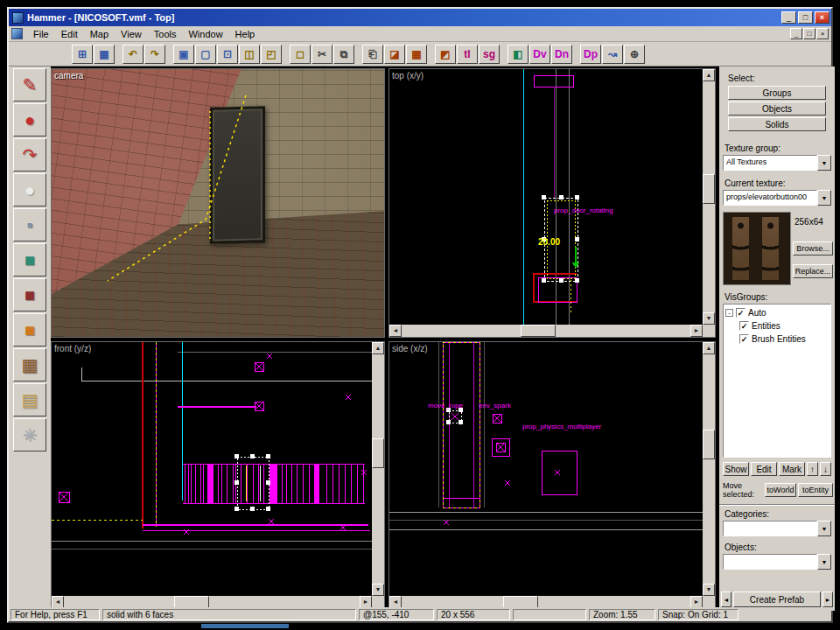 Image resolution: width=840 pixels, height=630 pixels. I want to click on browse-button: Browse..., so click(813, 248).